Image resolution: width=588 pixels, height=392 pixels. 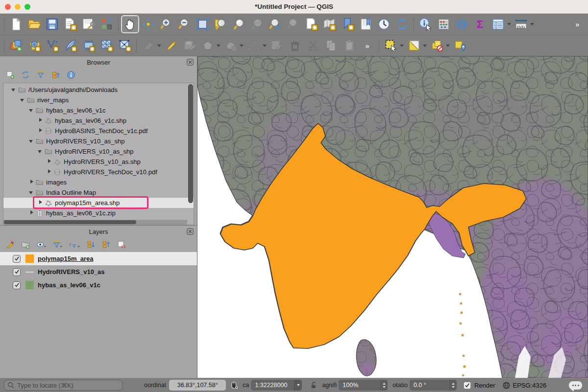 I want to click on copy-features-button, so click(x=331, y=46).